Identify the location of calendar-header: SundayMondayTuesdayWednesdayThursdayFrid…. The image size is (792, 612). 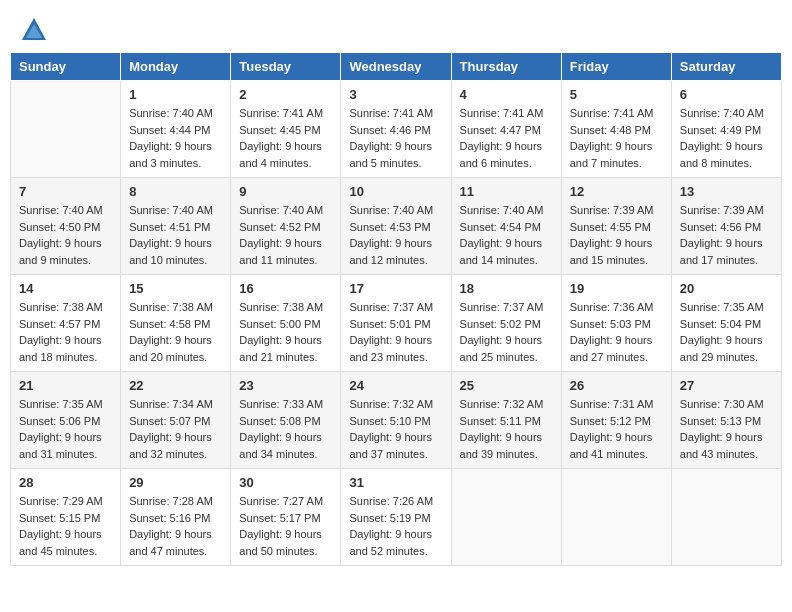
(396, 67).